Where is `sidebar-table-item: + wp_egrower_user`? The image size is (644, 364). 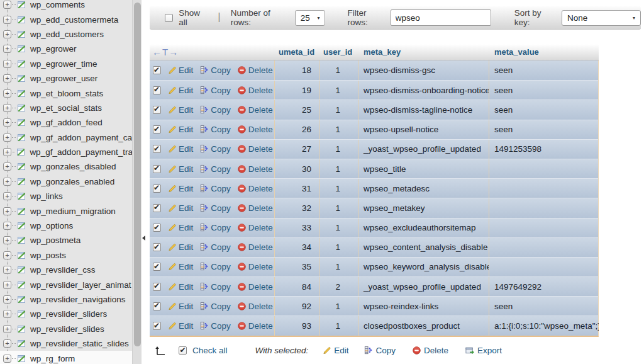 sidebar-table-item: + wp_egrower_user is located at coordinates (67, 78).